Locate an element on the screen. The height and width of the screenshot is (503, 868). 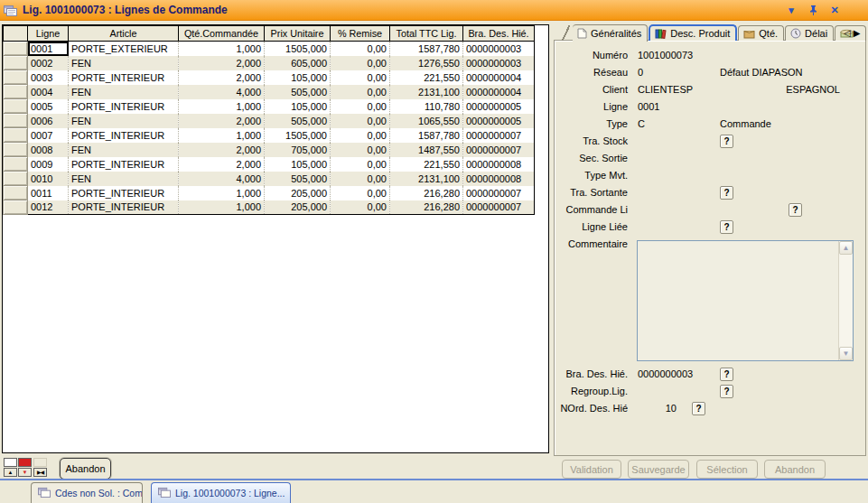
table-row: 0001PORTE_EXTERIEUR1,0001505,0000,001587… is located at coordinates (269, 49).